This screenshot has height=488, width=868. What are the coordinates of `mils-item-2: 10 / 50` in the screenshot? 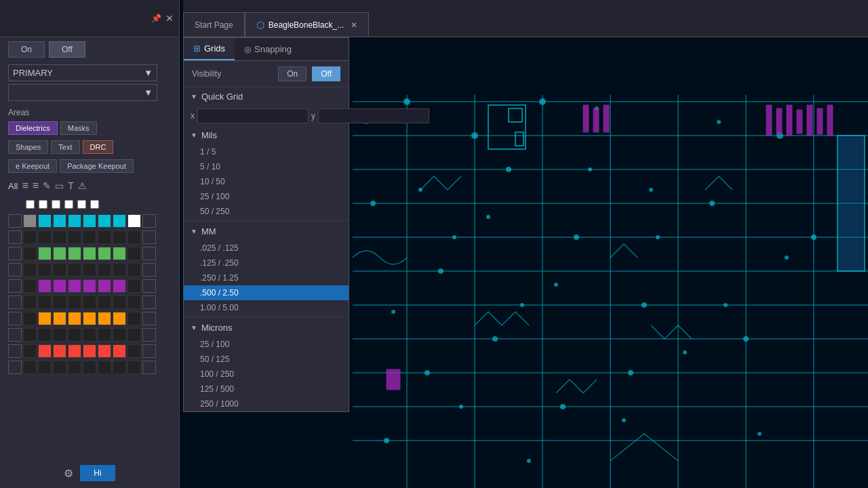 It's located at (266, 182).